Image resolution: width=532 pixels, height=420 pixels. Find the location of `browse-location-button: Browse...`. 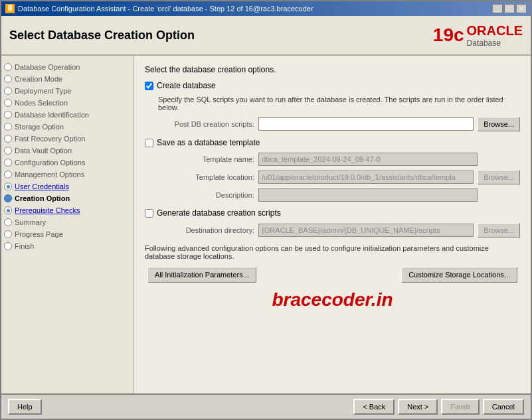

browse-location-button: Browse... is located at coordinates (499, 177).